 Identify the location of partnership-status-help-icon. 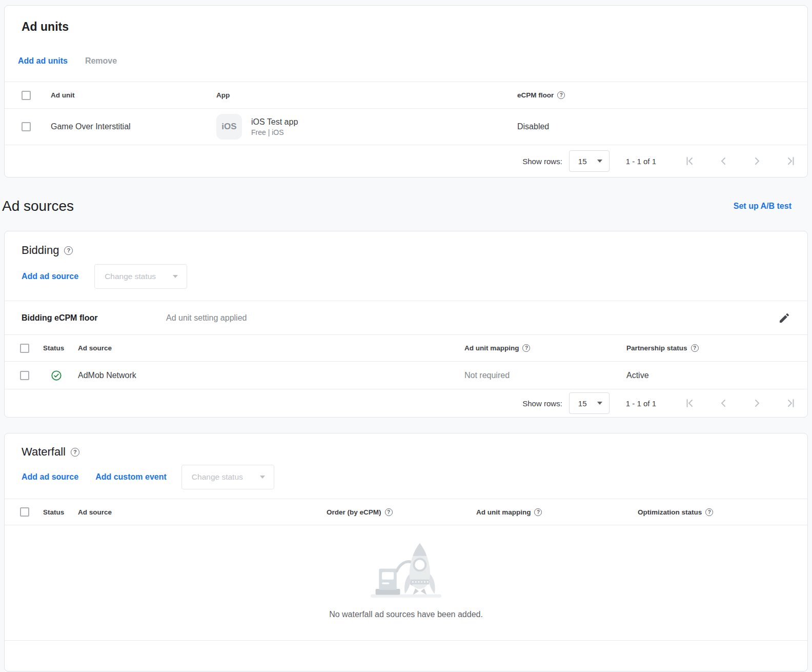
(695, 348).